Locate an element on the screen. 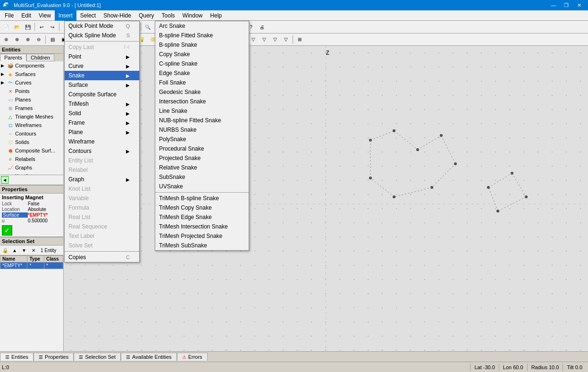 The image size is (588, 372). menu-contours: Contours ▶ is located at coordinates (102, 151).